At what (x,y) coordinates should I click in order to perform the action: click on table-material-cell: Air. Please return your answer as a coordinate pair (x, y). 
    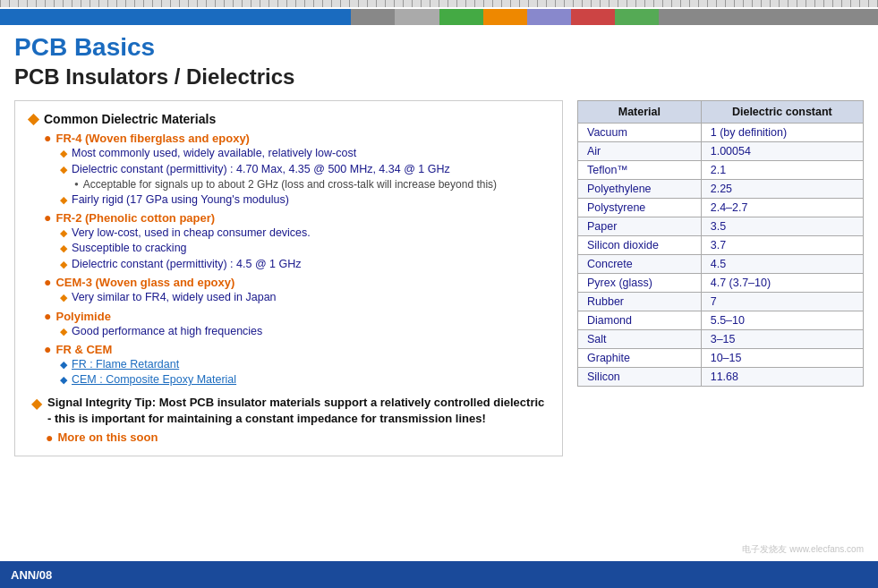
    Looking at the image, I should click on (640, 152).